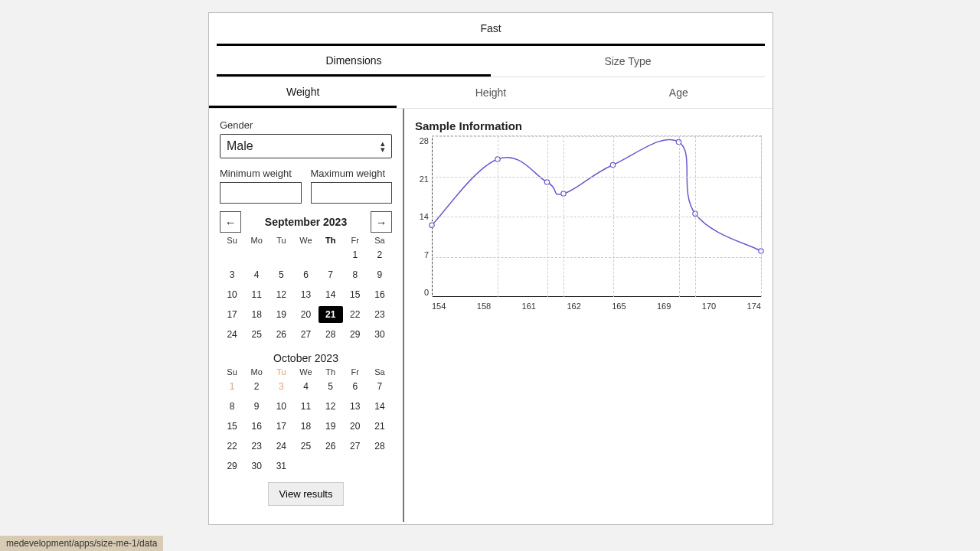 The height and width of the screenshot is (551, 980). I want to click on calendar-day: 31, so click(281, 466).